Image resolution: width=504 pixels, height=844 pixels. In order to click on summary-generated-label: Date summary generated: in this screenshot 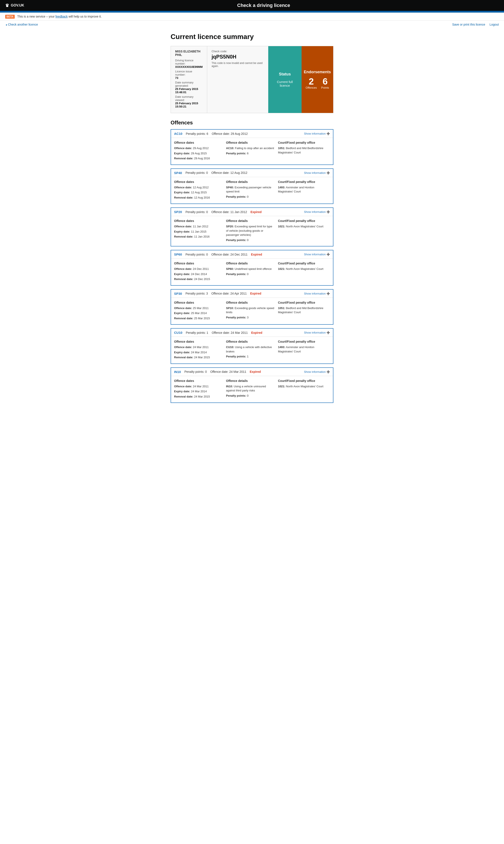, I will do `click(184, 84)`.